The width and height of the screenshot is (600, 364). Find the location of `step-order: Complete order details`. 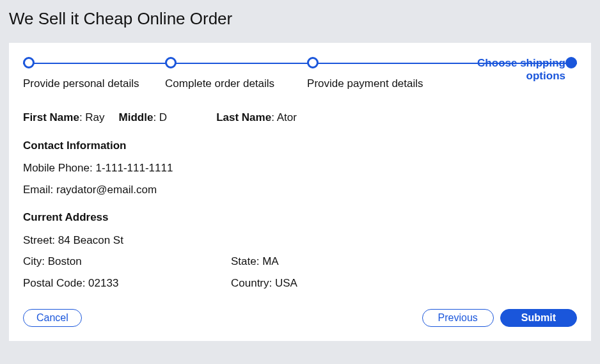

step-order: Complete order details is located at coordinates (236, 74).